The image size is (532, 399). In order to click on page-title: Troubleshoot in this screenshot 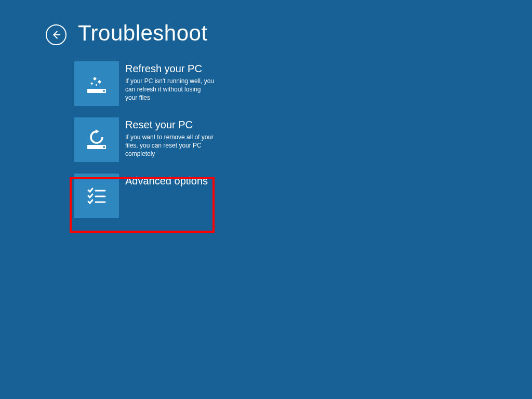, I will do `click(143, 33)`.